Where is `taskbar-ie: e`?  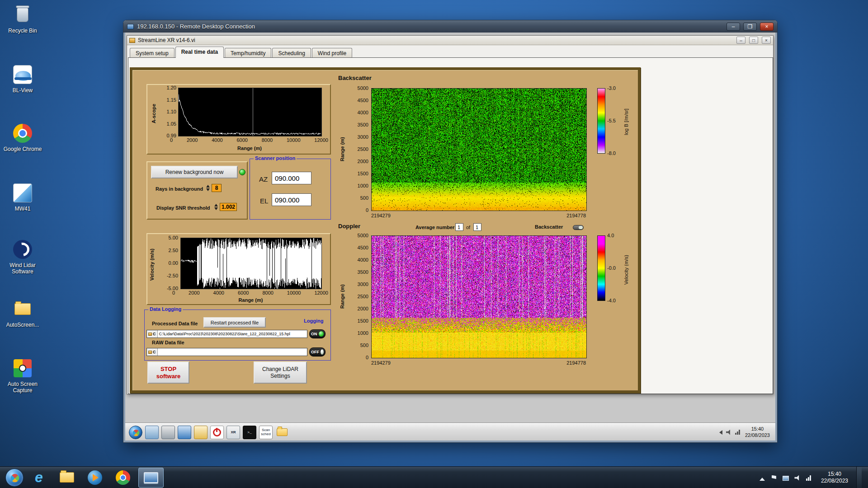 taskbar-ie: e is located at coordinates (39, 478).